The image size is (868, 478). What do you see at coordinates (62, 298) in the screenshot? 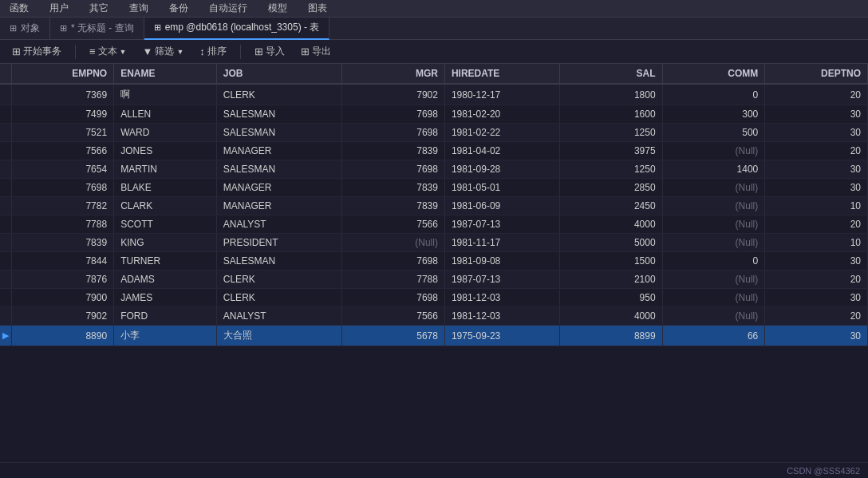
I see `cell-empno: 7900` at bounding box center [62, 298].